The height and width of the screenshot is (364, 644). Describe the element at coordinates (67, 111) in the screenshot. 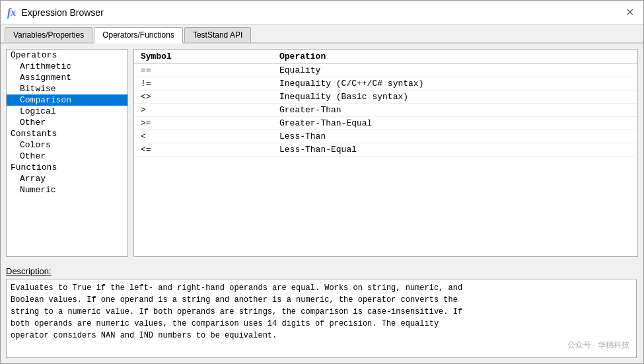

I see `tree-item: Logical` at that location.